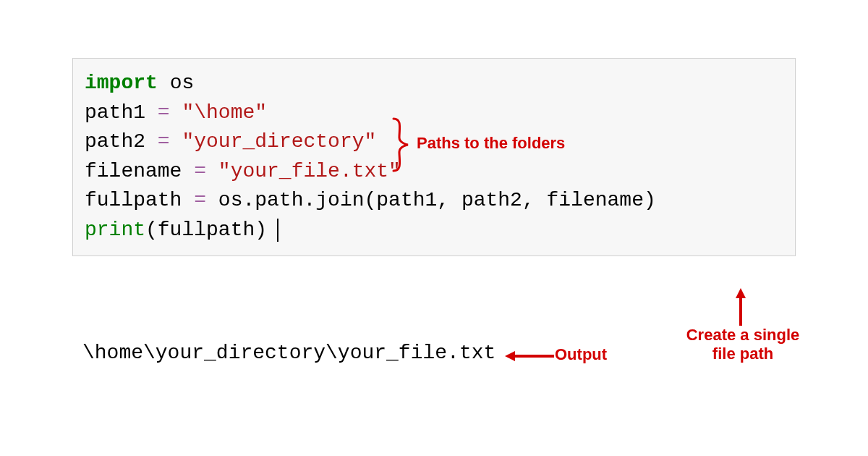 The width and height of the screenshot is (868, 456). Describe the element at coordinates (310, 171) in the screenshot. I see `string-your-file: "your_file.txt"` at that location.